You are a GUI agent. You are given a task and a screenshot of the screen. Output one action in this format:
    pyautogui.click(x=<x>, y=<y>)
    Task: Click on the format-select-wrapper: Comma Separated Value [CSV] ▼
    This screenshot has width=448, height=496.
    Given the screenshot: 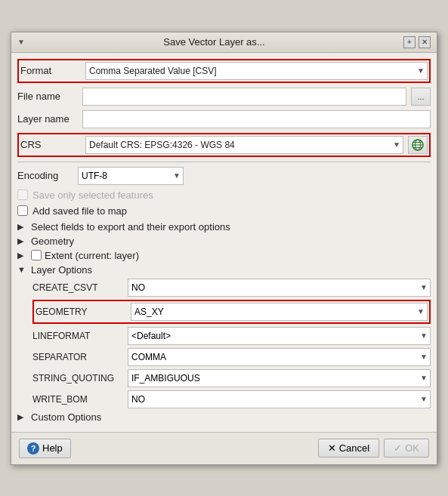 What is the action you would take?
    pyautogui.click(x=257, y=71)
    